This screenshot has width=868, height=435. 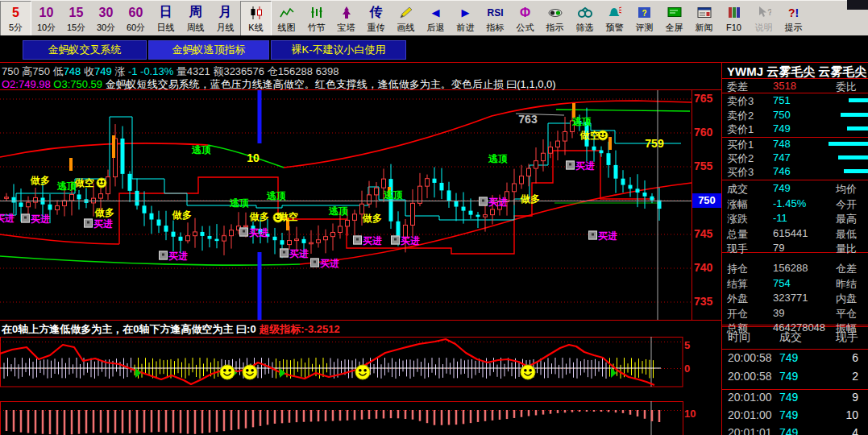 What do you see at coordinates (435, 19) in the screenshot?
I see `toolbar-button-后退: ◀后退` at bounding box center [435, 19].